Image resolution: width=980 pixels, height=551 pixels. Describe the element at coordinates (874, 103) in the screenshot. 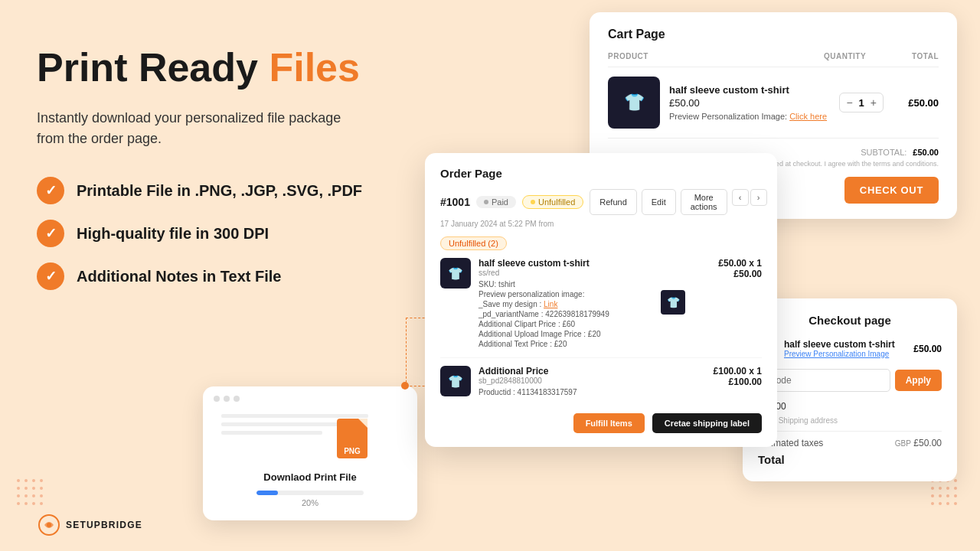

I see `qty-increase-btn: +` at that location.